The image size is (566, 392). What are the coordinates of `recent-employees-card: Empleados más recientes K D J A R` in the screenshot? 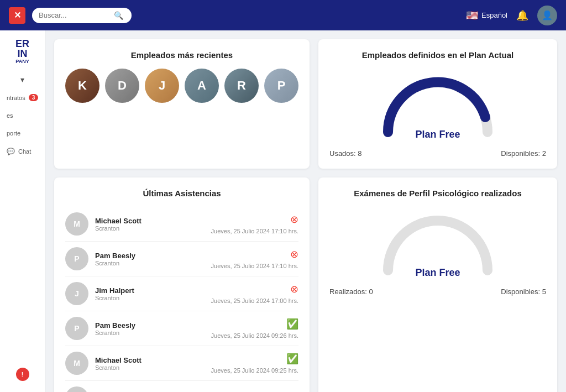 It's located at (182, 104).